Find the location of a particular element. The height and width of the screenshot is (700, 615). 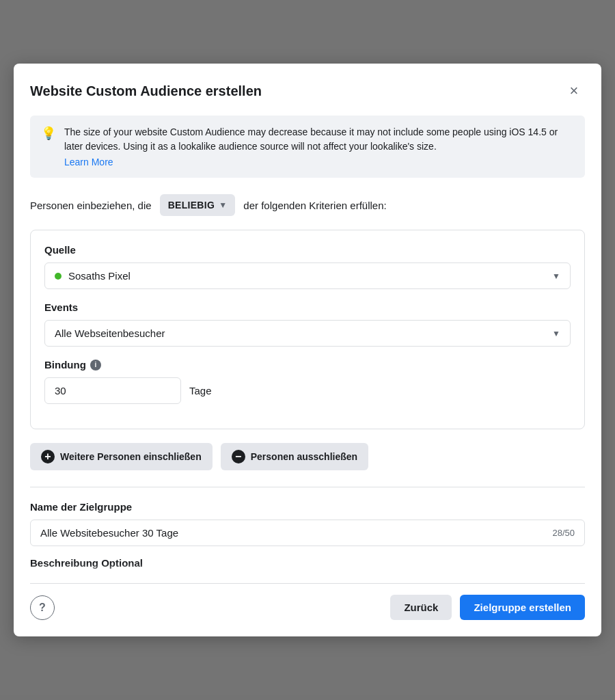

action-buttons: + Weitere Personen einschließen − Person… is located at coordinates (308, 457).